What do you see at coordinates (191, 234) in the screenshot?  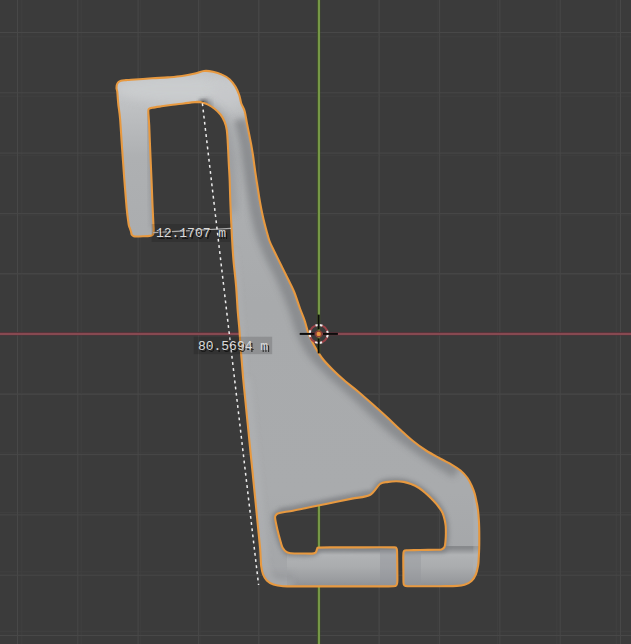 I see `svg-text: 12.1707 m` at bounding box center [191, 234].